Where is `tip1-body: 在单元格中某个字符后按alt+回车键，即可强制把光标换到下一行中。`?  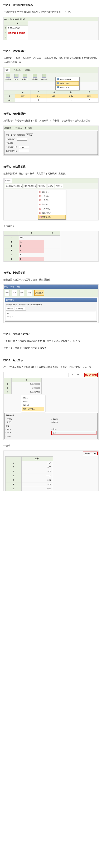
tip1-body: 在单元格中某个字符后按alt+回车键，即可强制把光标换到下一行中。 is located at coordinates (51, 12).